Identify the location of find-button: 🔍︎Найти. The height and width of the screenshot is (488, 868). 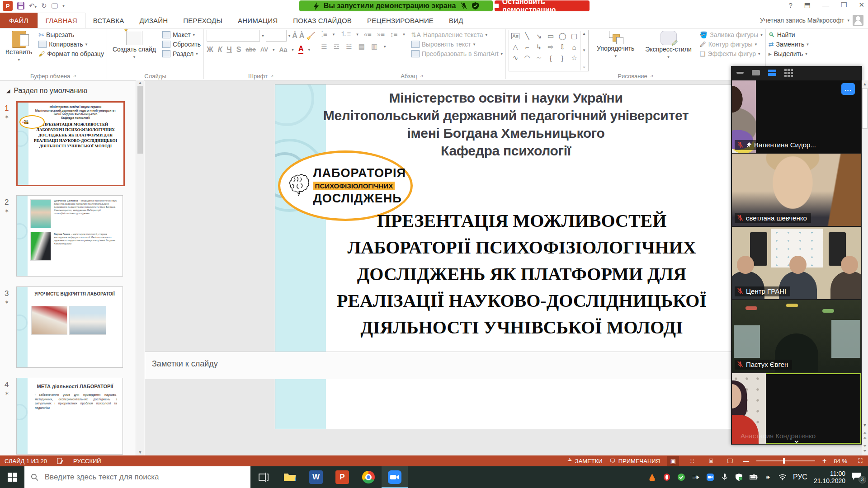
(788, 35).